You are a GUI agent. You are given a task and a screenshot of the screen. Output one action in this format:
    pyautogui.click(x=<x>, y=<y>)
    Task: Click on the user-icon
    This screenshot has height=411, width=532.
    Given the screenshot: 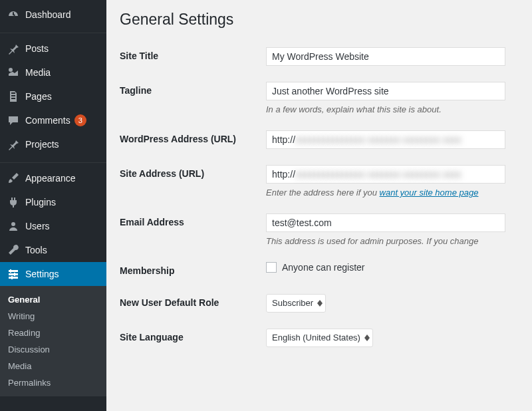 What is the action you would take?
    pyautogui.click(x=13, y=226)
    